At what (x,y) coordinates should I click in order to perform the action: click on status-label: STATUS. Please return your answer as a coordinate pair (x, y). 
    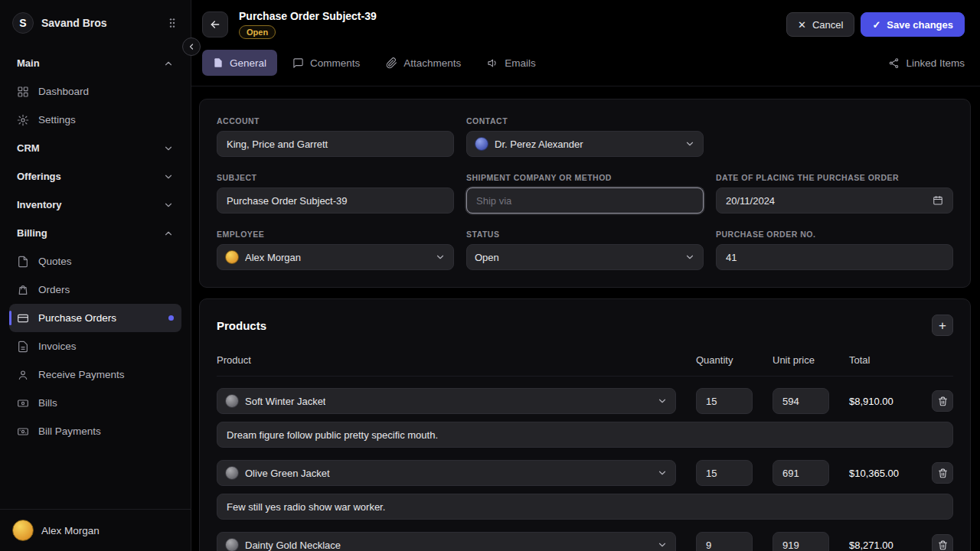
    Looking at the image, I should click on (585, 234).